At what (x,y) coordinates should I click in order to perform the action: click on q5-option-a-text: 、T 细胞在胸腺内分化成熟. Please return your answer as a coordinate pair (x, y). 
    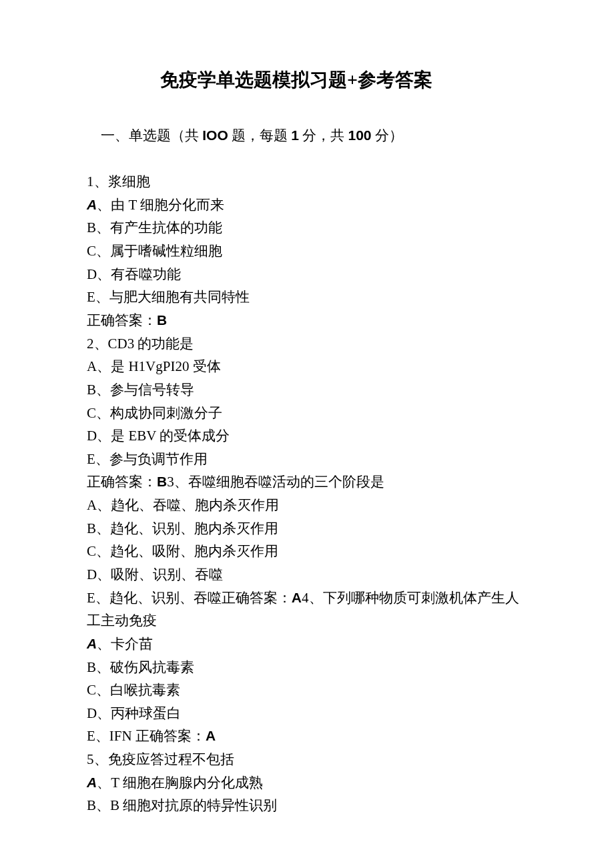
    Looking at the image, I should click on (180, 783).